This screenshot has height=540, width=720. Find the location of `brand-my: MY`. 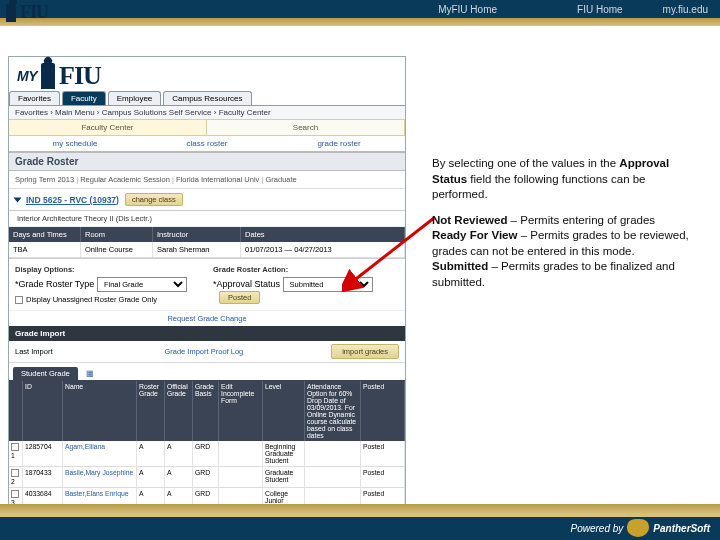

brand-my: MY is located at coordinates (27, 76).